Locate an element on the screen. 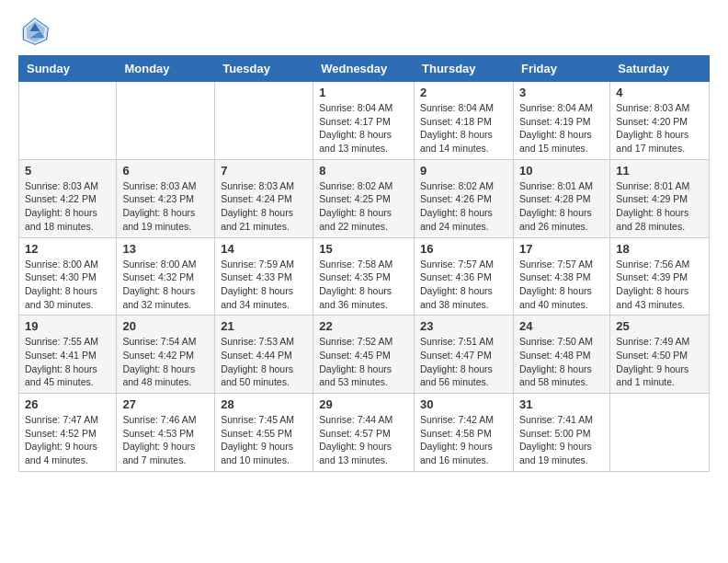 Image resolution: width=728 pixels, height=563 pixels. calendar-header-tuesday: Tuesday is located at coordinates (265, 69).